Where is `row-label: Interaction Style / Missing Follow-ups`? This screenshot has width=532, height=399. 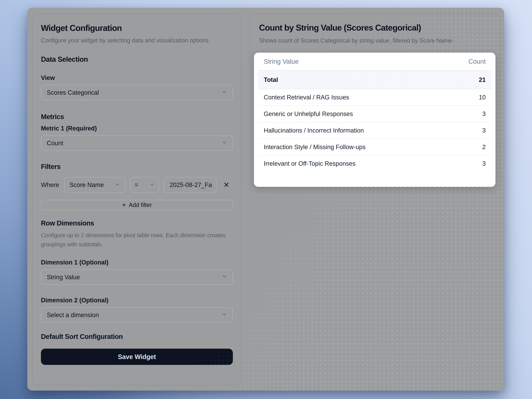
row-label: Interaction Style / Missing Follow-ups is located at coordinates (315, 147).